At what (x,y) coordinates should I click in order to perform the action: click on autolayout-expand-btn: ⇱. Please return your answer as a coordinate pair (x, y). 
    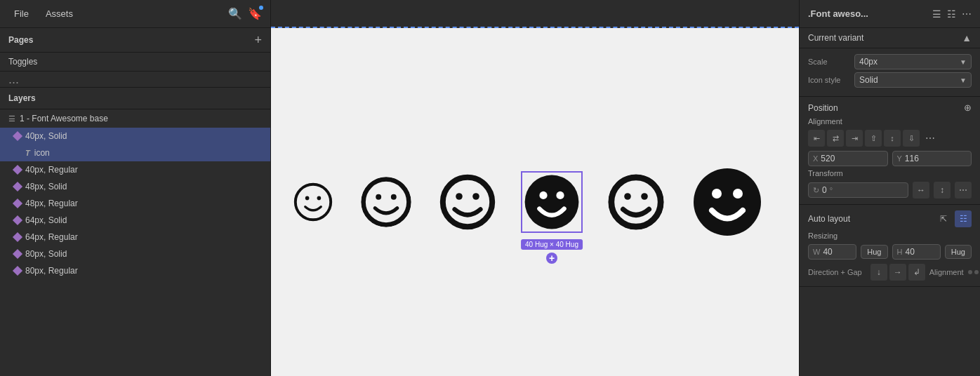
    Looking at the image, I should click on (943, 219).